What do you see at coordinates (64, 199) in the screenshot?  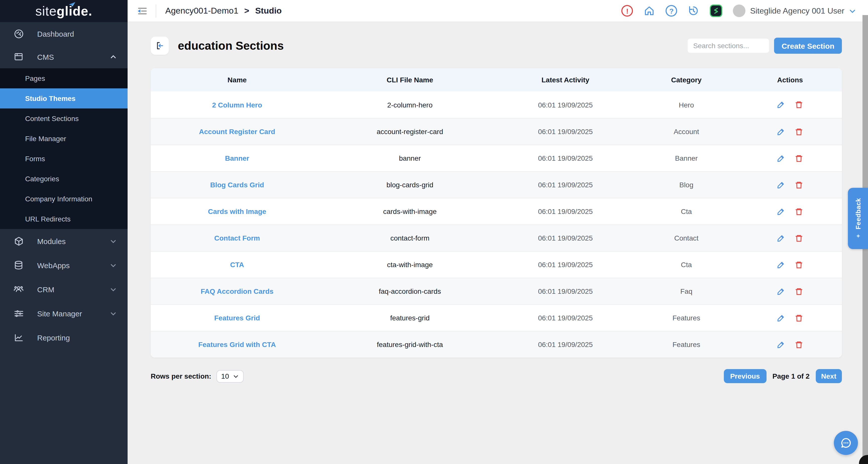 I see `sidebar-item-company-information: Company Information` at bounding box center [64, 199].